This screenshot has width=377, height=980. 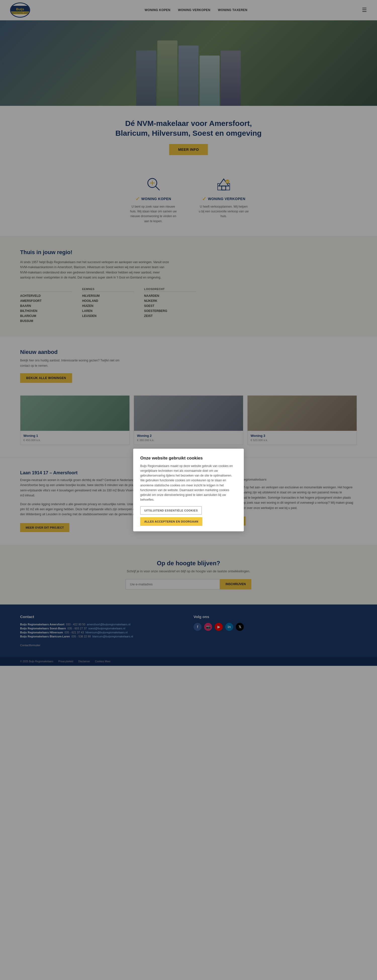 What do you see at coordinates (171, 511) in the screenshot?
I see `cookie-reject-button: UITSLUITEND ESSENTIËLE COOKIES` at bounding box center [171, 511].